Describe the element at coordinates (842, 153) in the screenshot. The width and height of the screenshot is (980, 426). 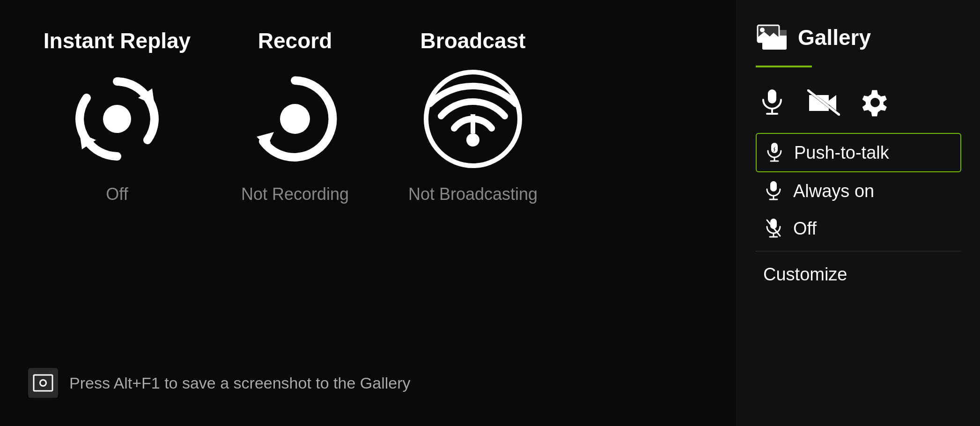
I see `push-to-talk-label: Push-to-talk` at that location.